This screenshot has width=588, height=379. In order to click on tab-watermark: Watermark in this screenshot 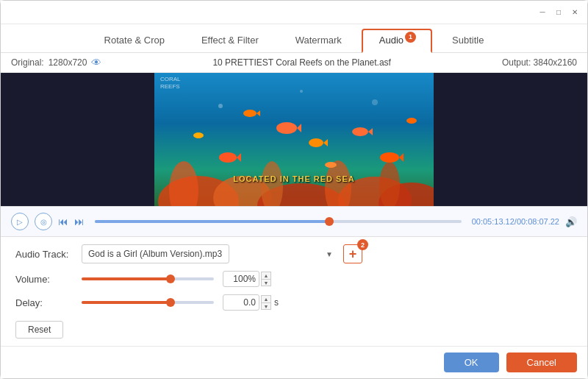, I will do `click(319, 40)`.